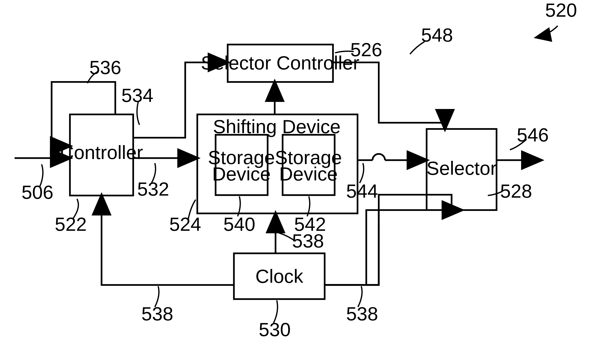  I want to click on selector-label: Selector, so click(462, 168).